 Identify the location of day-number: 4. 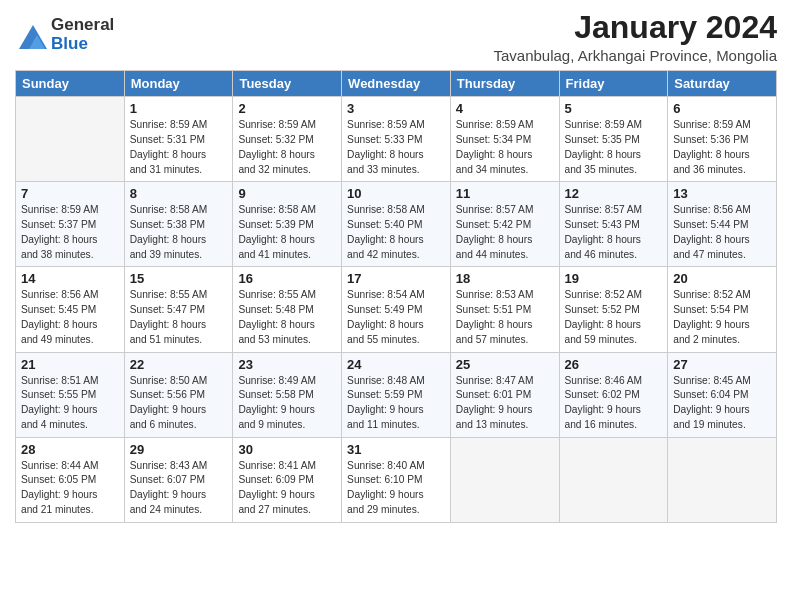
(505, 108).